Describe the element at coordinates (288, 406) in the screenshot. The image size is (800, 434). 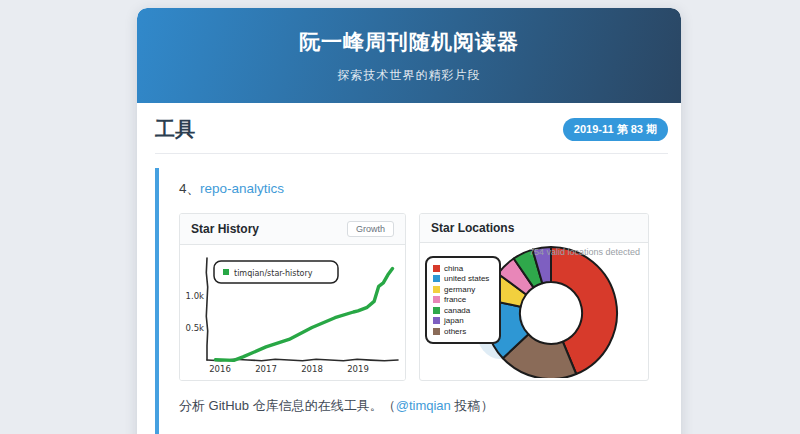
I see `caption-prefix: 分析 GitHub 仓库信息的在线工具。（` at that location.